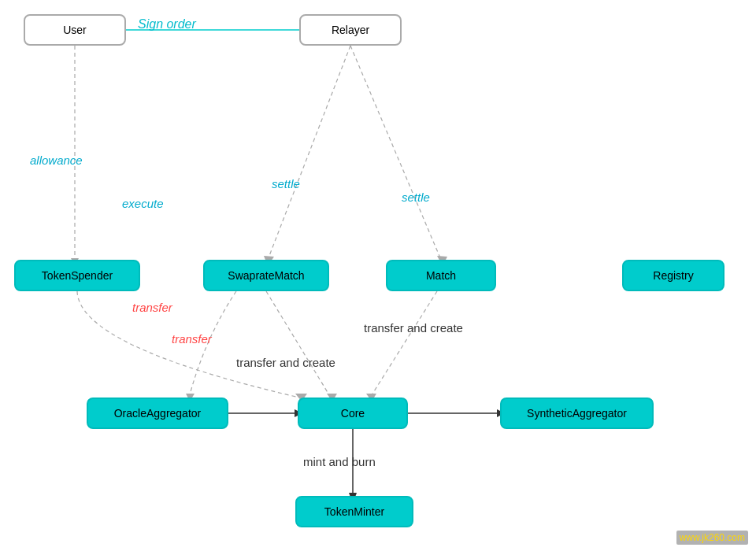  I want to click on settle2-label: settle, so click(416, 197).